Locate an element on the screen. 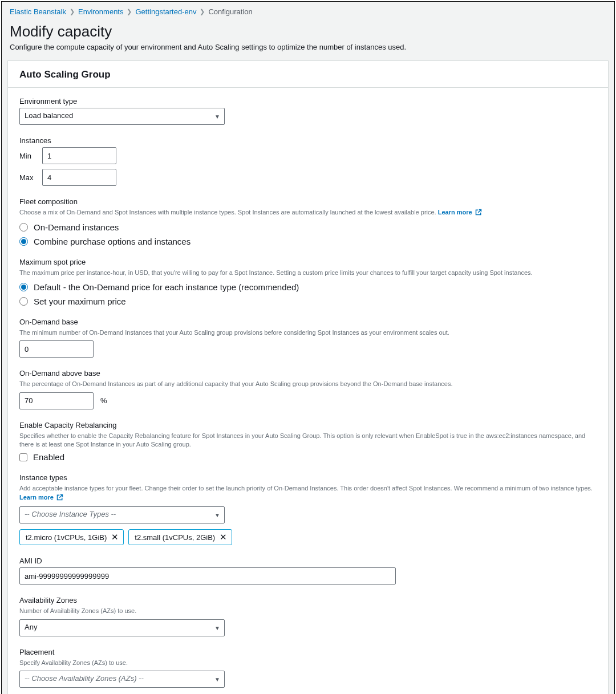  fleet-label: Fleet composition is located at coordinates (308, 202).